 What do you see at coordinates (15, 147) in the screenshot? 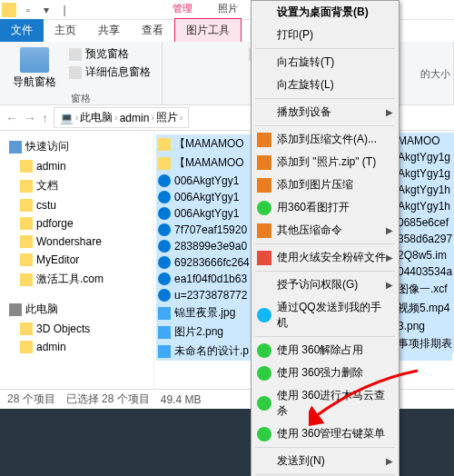
I see `star-icon` at bounding box center [15, 147].